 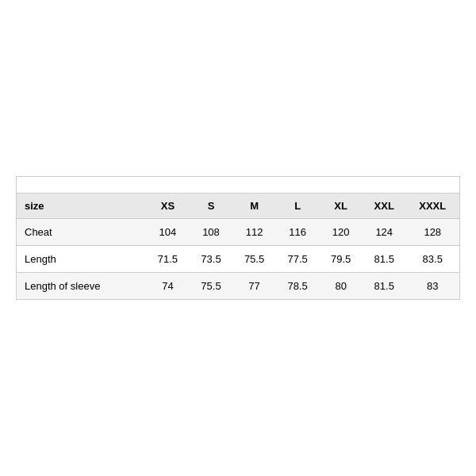 What do you see at coordinates (384, 259) in the screenshot?
I see `length-xxl: 81.5` at bounding box center [384, 259].